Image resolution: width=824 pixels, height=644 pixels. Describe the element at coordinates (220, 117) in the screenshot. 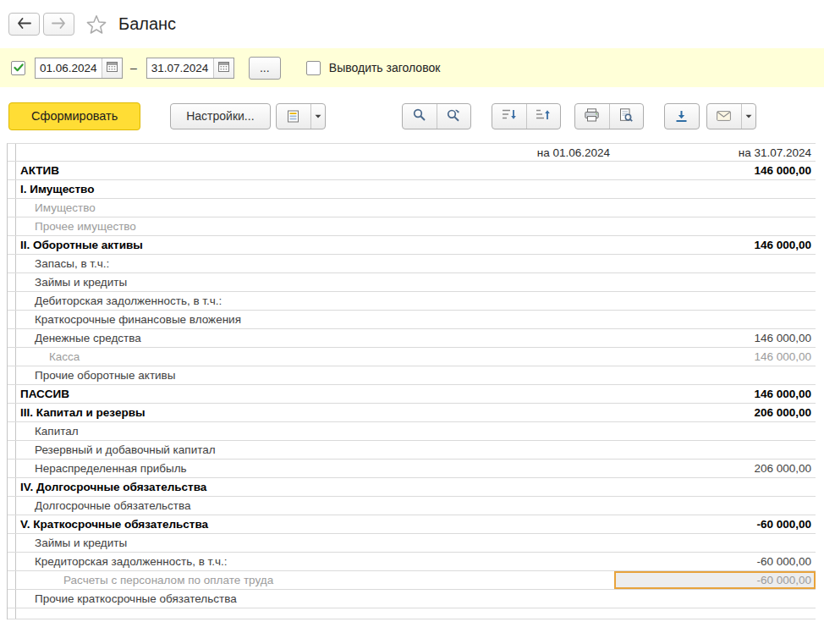

I see `settings-button: Настройки...` at that location.